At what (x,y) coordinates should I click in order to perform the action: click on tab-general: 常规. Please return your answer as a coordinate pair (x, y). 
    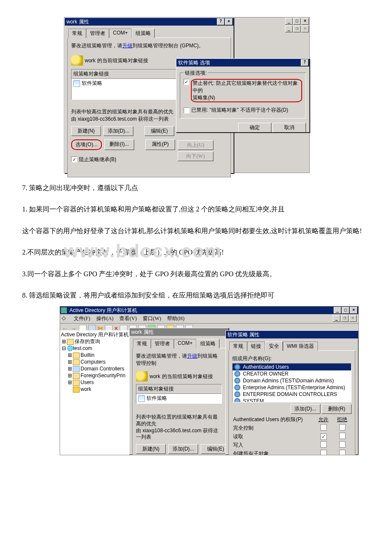
    Looking at the image, I should click on (77, 33).